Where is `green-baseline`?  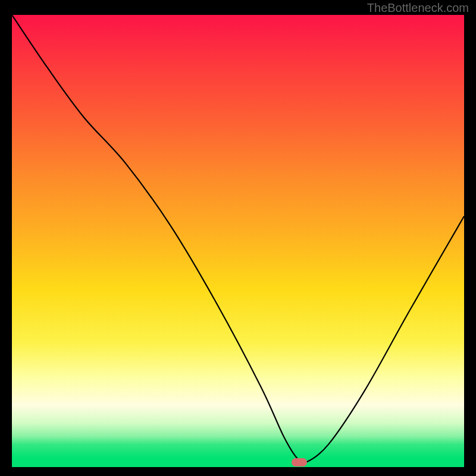
green-baseline is located at coordinates (238, 463).